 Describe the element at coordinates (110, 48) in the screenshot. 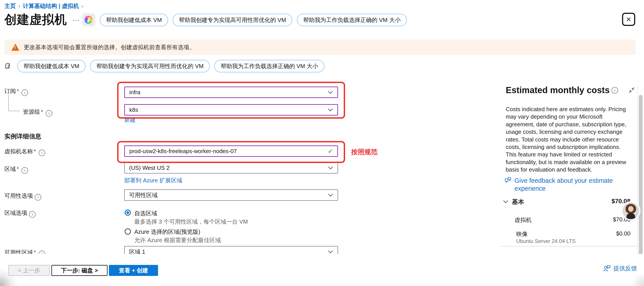

I see `warning-text: 更改基本选项可能会重置所做的选择。创建虚拟机前查看所有选项。` at that location.